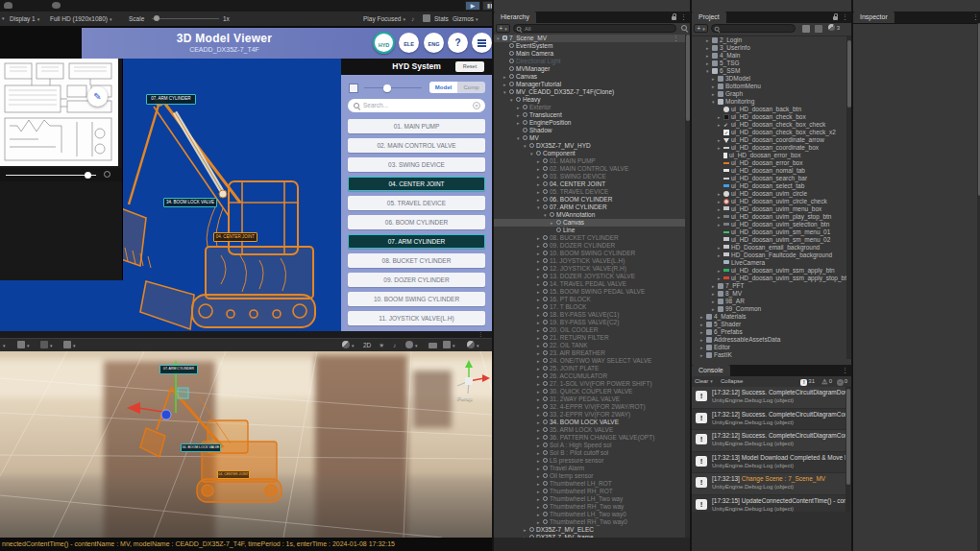  Describe the element at coordinates (769, 94) in the screenshot. I see `project-row: ▸Graph` at that location.